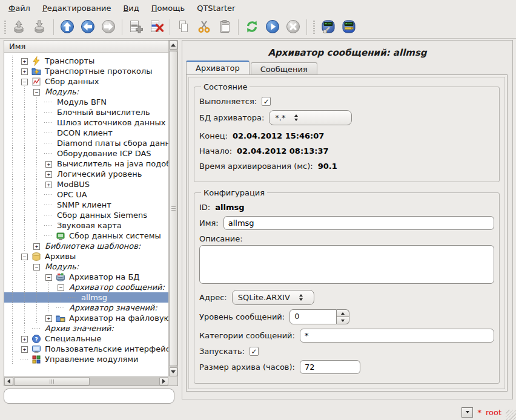 Image resolution: width=516 pixels, height=420 pixels. I want to click on address-combobox: SQLite.ARXIV, so click(273, 298).